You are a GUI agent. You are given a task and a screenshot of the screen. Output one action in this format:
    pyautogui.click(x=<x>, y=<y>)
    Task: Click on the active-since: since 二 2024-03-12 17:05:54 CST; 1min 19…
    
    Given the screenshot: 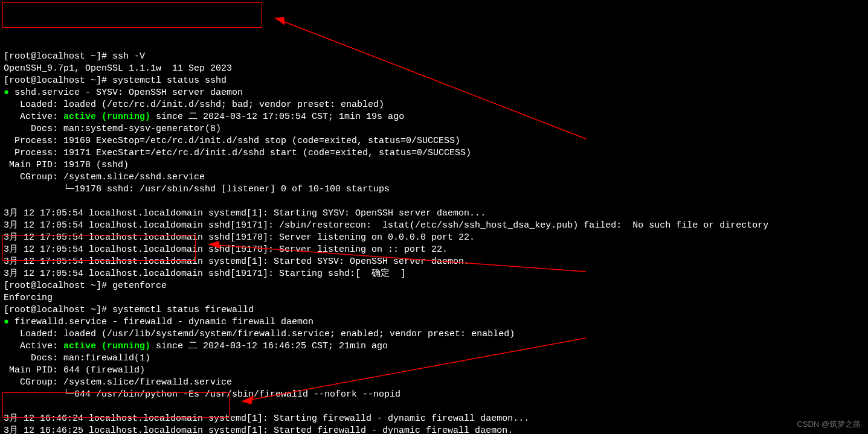 What is the action you would take?
    pyautogui.click(x=277, y=117)
    